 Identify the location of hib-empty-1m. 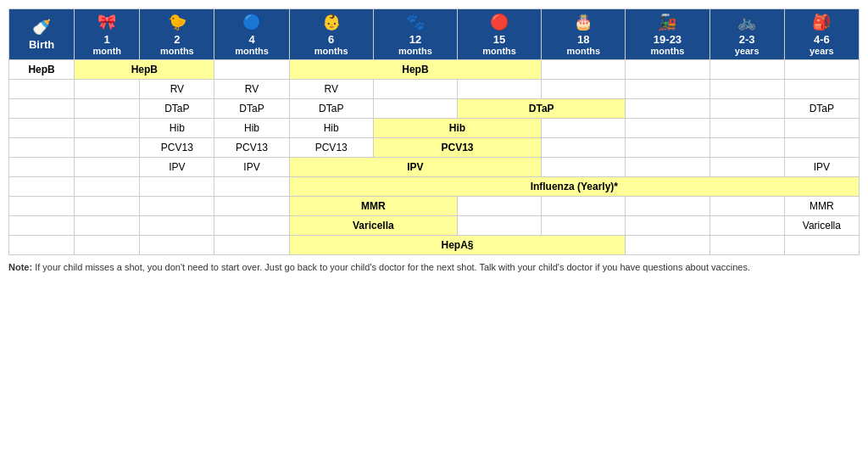
(107, 129).